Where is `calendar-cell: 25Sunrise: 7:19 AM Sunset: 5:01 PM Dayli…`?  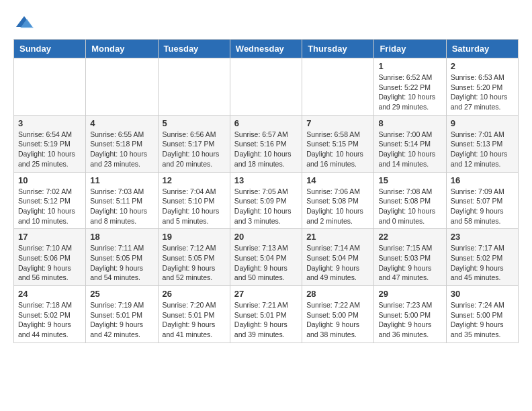
calendar-cell: 25Sunrise: 7:19 AM Sunset: 5:01 PM Dayli… is located at coordinates (122, 314).